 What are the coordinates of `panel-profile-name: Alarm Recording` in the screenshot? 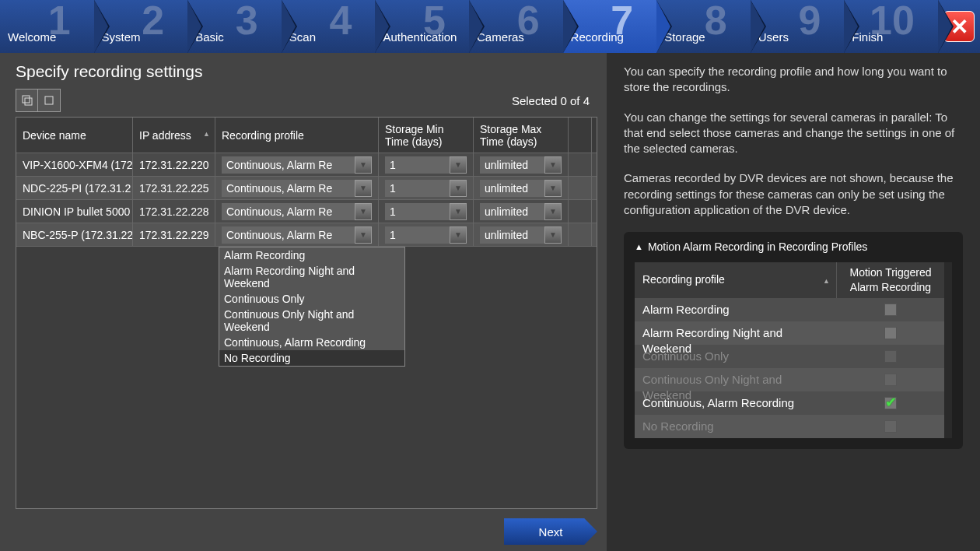 It's located at (736, 310).